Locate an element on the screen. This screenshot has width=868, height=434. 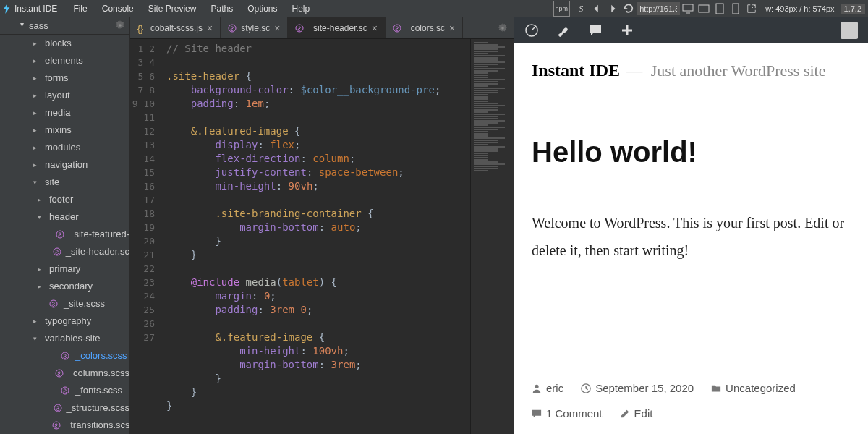
meta-date-label: September 15, 2020 is located at coordinates (644, 388).